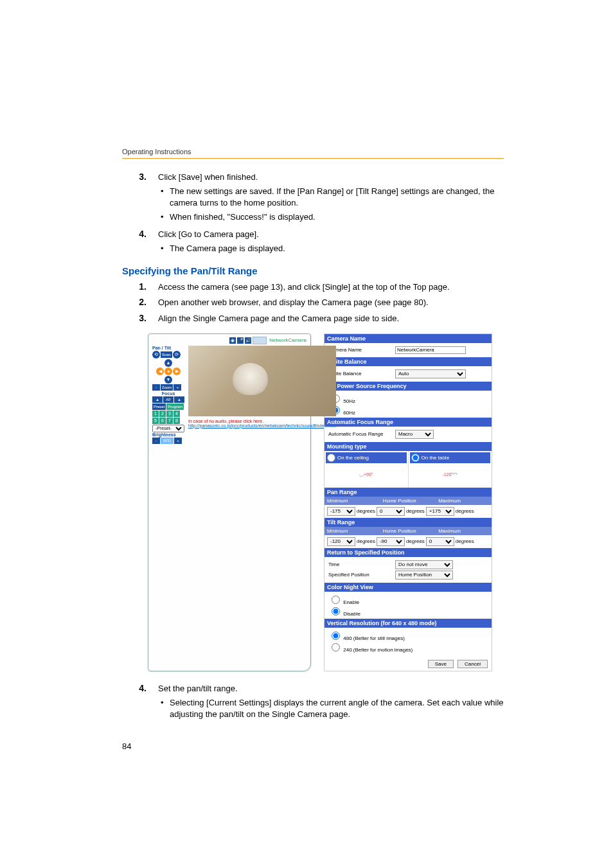  Describe the element at coordinates (409, 501) in the screenshot. I see `pan-home-header: Home Position` at that location.